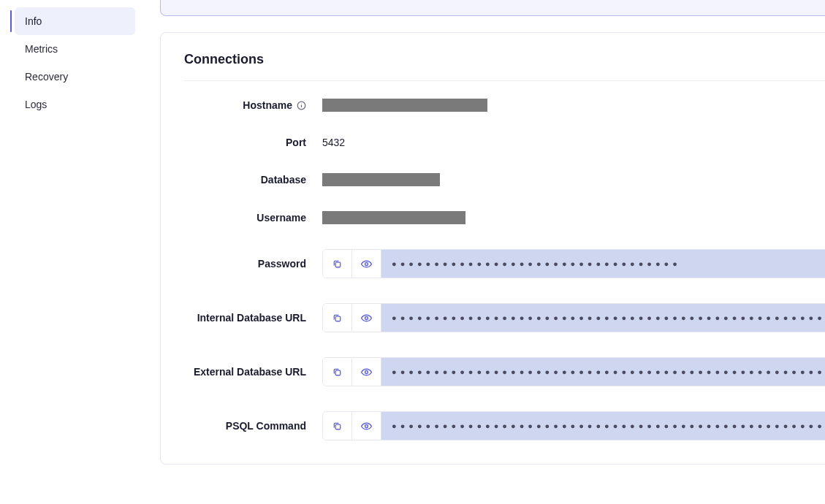  I want to click on sidebar-item-label: Info, so click(34, 21).